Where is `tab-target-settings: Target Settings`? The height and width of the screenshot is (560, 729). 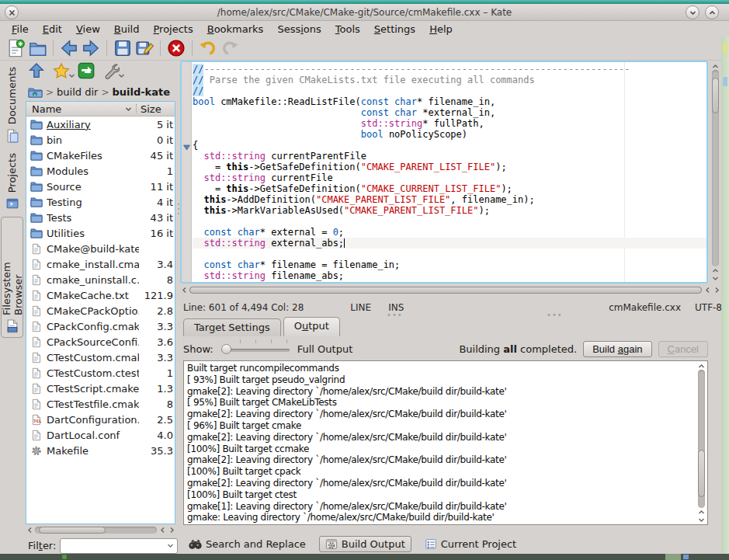 tab-target-settings: Target Settings is located at coordinates (232, 328).